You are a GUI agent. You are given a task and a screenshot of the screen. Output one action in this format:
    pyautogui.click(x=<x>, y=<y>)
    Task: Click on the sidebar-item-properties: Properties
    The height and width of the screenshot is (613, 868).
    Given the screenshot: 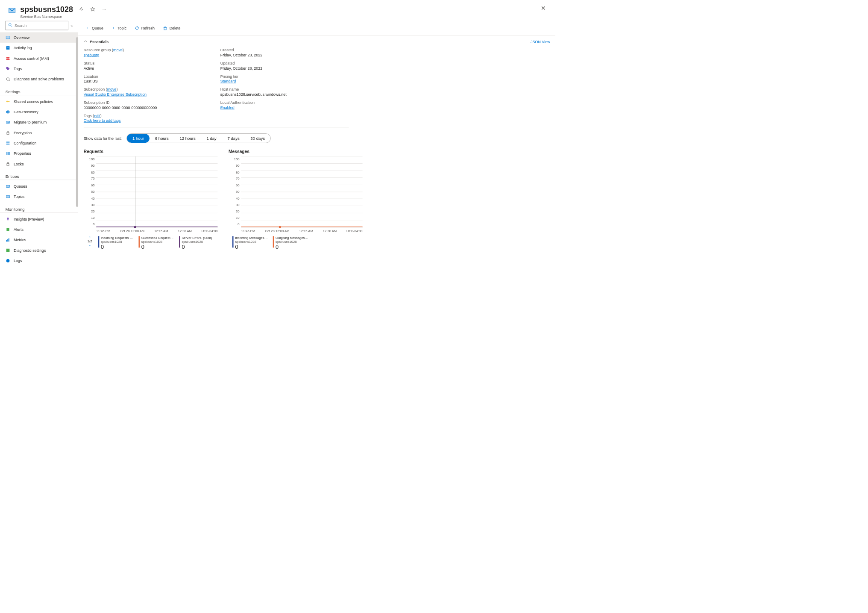 What is the action you would take?
    pyautogui.click(x=39, y=153)
    